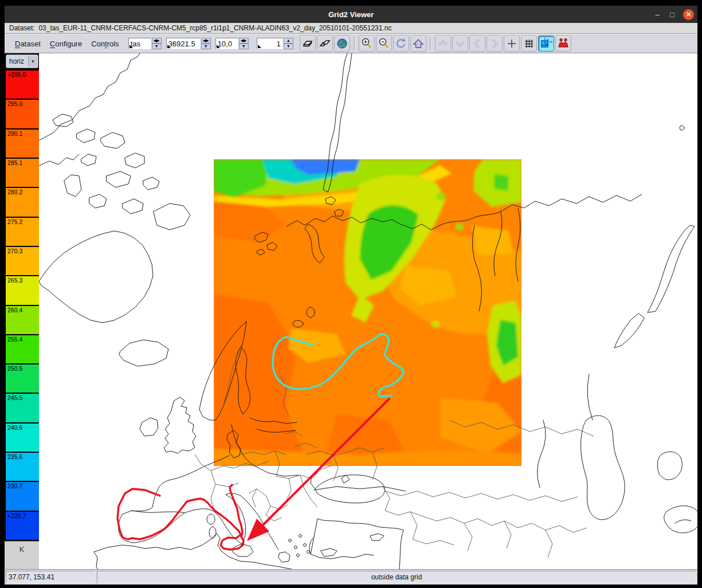  Describe the element at coordinates (145, 44) in the screenshot. I see `variable-field-group: tas ◀▶▼` at that location.